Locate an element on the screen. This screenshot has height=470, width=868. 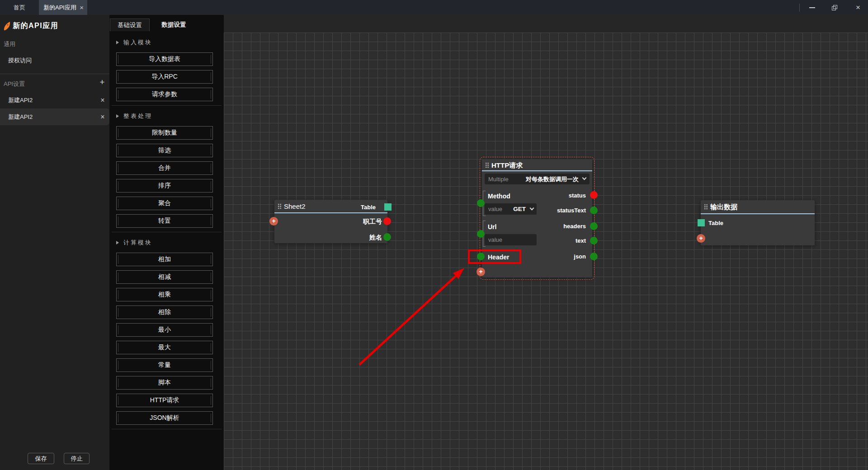
node-output-data: 输出数据 Table + is located at coordinates (758, 223).